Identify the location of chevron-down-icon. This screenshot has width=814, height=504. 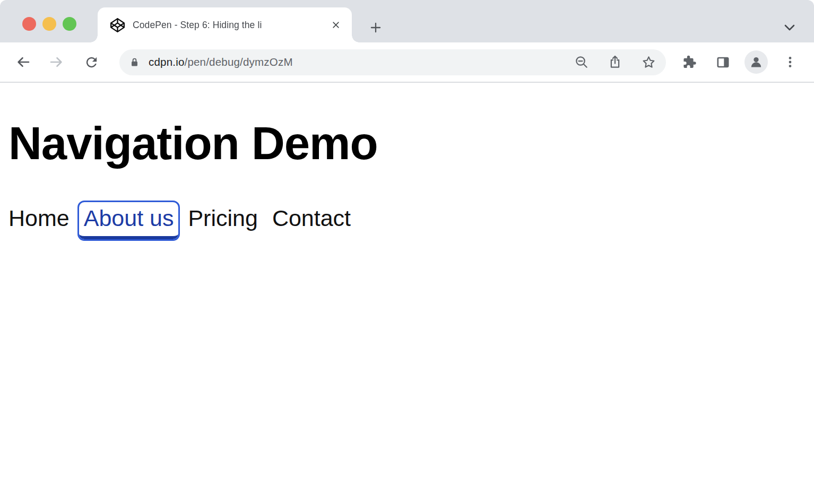
(790, 28).